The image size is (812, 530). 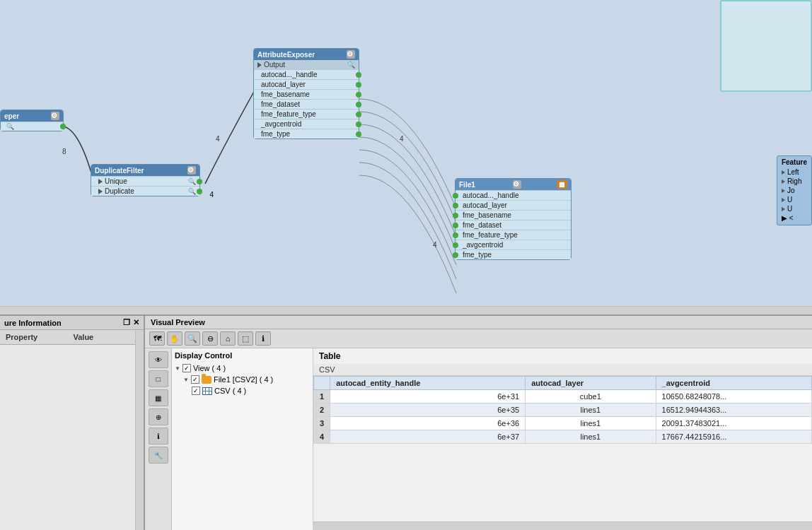 I want to click on jo-triangle-icon, so click(x=784, y=191).